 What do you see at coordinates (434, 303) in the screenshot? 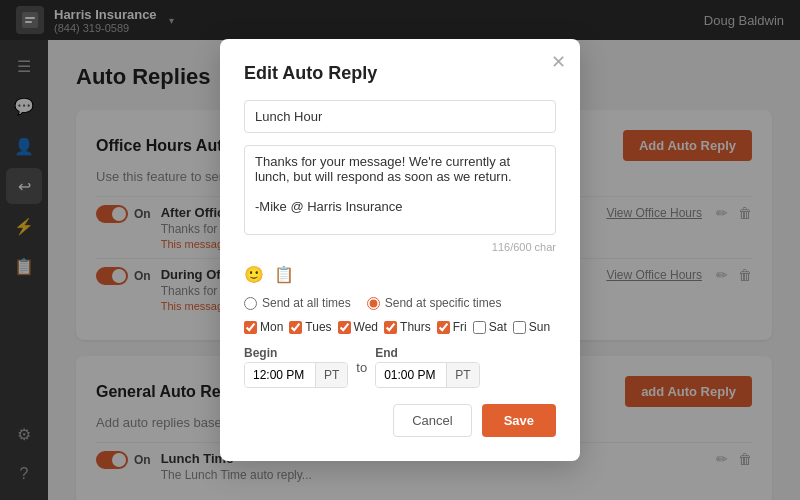
I see `send-specific-times-radio: Send at specific times` at bounding box center [434, 303].